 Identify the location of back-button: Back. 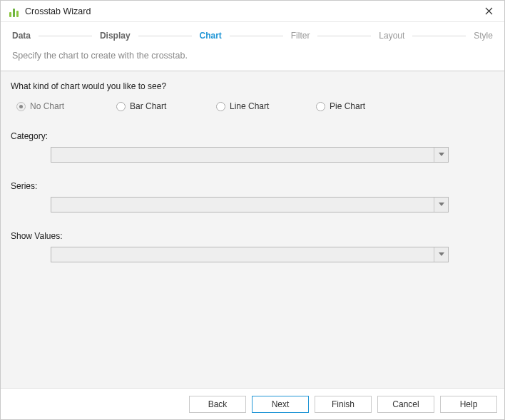
(218, 404).